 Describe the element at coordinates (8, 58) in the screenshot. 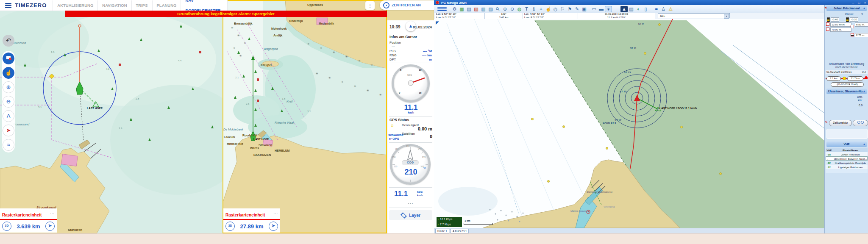

I see `record-icon` at that location.